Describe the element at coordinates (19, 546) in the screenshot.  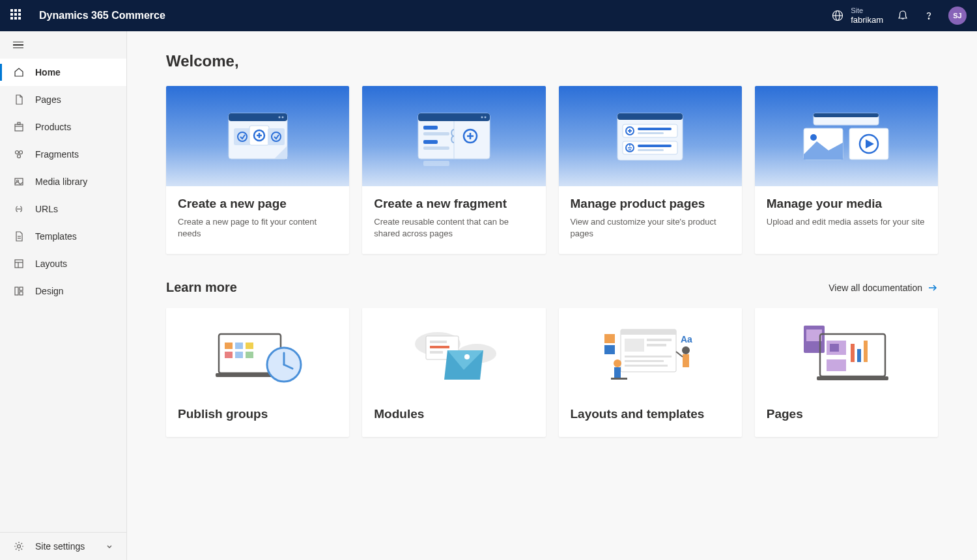
I see `gear-icon` at that location.